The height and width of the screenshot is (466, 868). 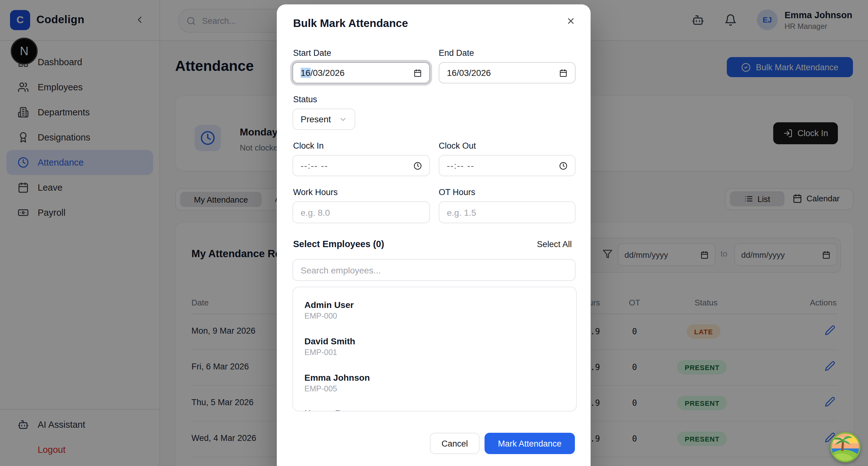 What do you see at coordinates (456, 53) in the screenshot?
I see `end-date-label: End Date` at bounding box center [456, 53].